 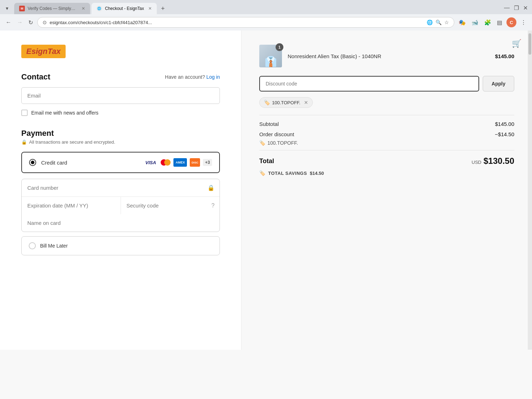 I want to click on card-number-row: 🔒, so click(x=121, y=188).